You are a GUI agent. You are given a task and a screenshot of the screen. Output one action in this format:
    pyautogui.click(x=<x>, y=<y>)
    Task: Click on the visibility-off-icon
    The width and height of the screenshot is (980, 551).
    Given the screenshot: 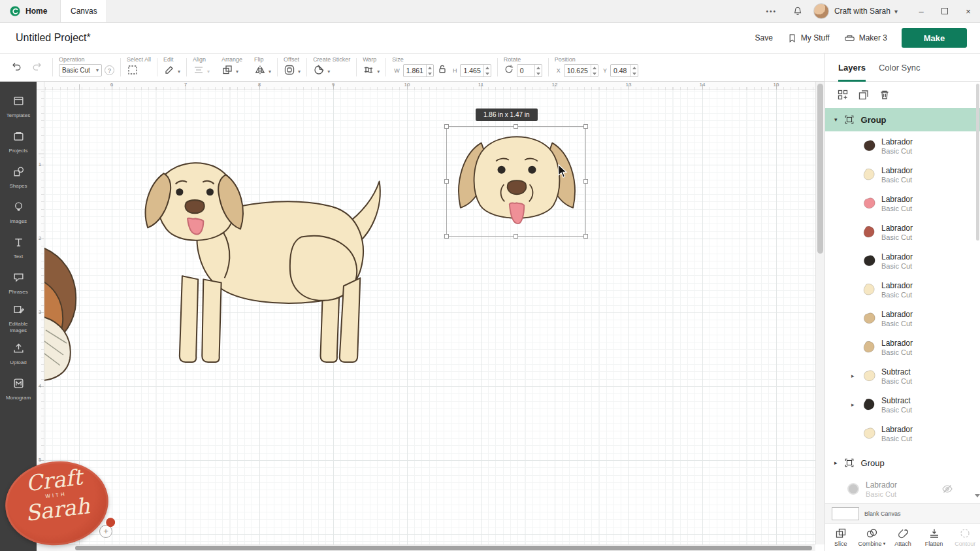 What is the action you would take?
    pyautogui.click(x=947, y=489)
    